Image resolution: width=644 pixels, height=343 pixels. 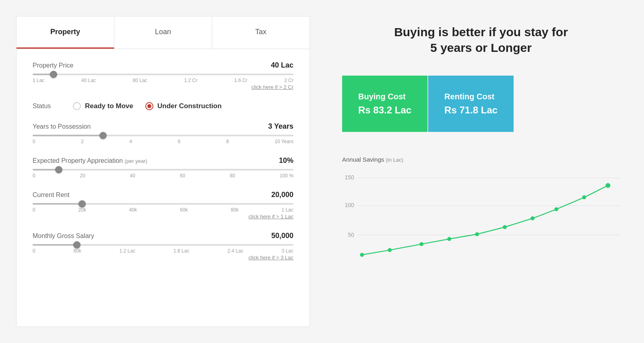 I want to click on property-price-labels: 1 Lac 40 Lac 80 Lac 1.2 Cr 1.6 Cr 2 Cr, so click(x=163, y=80).